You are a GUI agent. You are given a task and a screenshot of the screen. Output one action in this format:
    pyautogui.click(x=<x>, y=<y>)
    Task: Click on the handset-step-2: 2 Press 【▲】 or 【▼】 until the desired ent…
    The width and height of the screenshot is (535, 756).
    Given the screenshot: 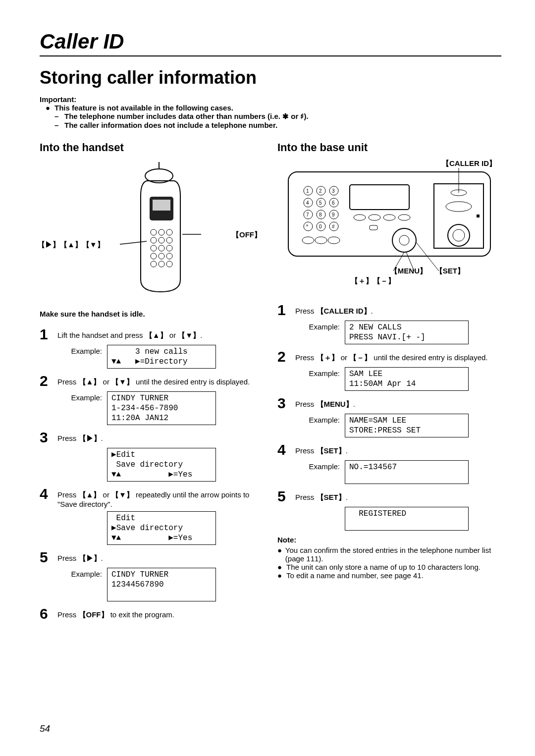 What is the action you would take?
    pyautogui.click(x=152, y=381)
    